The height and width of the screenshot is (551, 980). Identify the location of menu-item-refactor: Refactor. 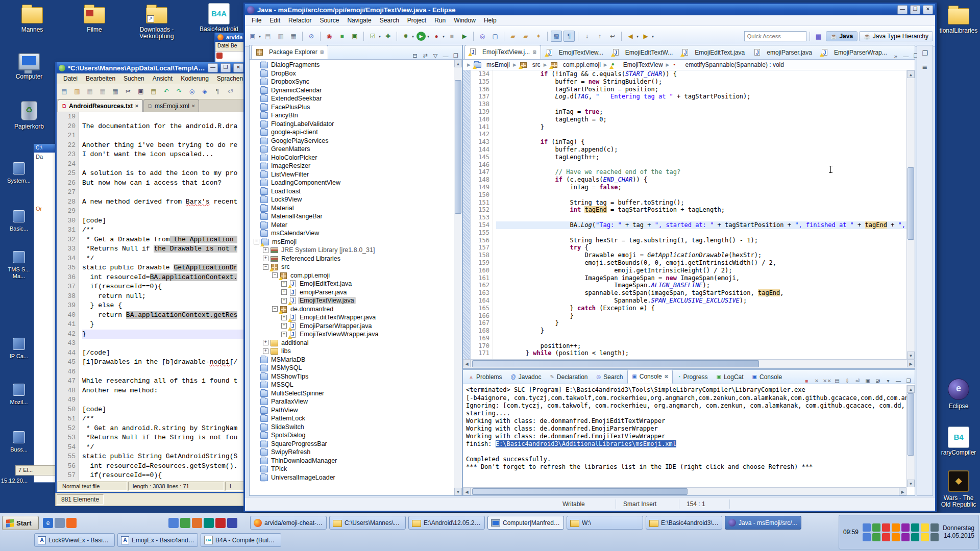
(300, 20).